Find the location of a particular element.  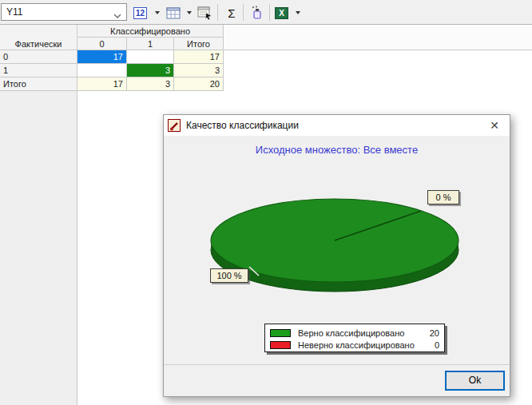

column-header: 1 is located at coordinates (150, 44).